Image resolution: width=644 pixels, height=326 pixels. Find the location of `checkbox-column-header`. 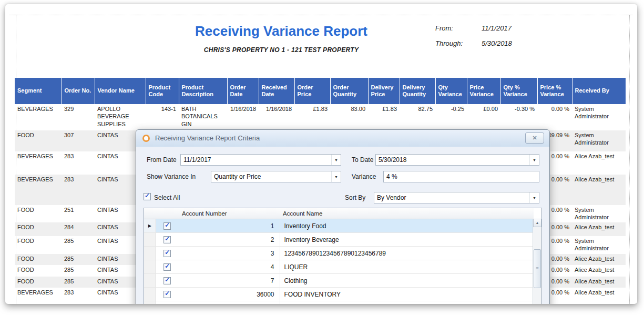

checkbox-column-header is located at coordinates (167, 213).